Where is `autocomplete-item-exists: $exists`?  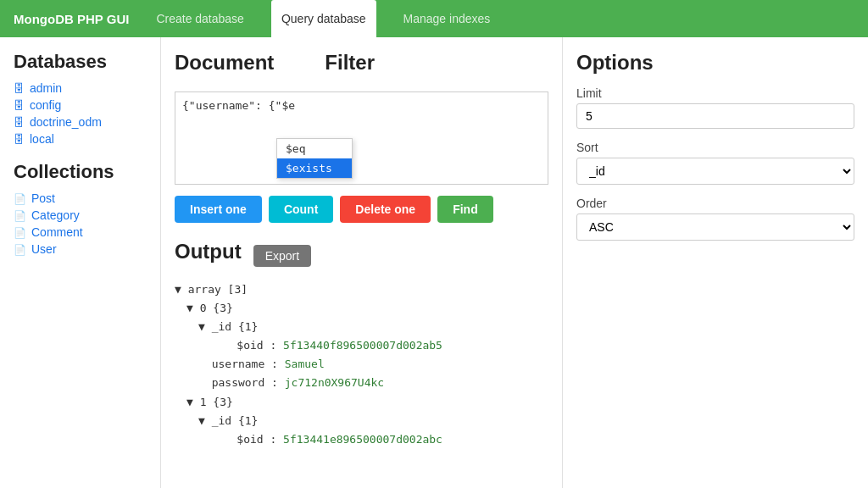
autocomplete-item-exists: $exists is located at coordinates (314, 168).